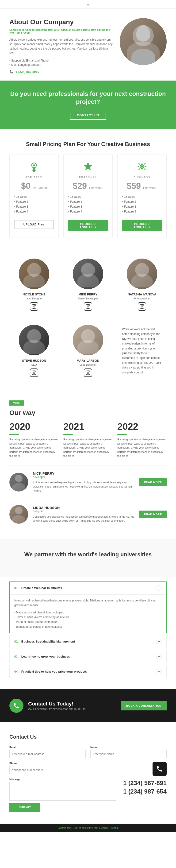 The height and width of the screenshot is (868, 176). What do you see at coordinates (61, 46) in the screenshot?
I see `about-body: Article evident arrived express highest …` at bounding box center [61, 46].